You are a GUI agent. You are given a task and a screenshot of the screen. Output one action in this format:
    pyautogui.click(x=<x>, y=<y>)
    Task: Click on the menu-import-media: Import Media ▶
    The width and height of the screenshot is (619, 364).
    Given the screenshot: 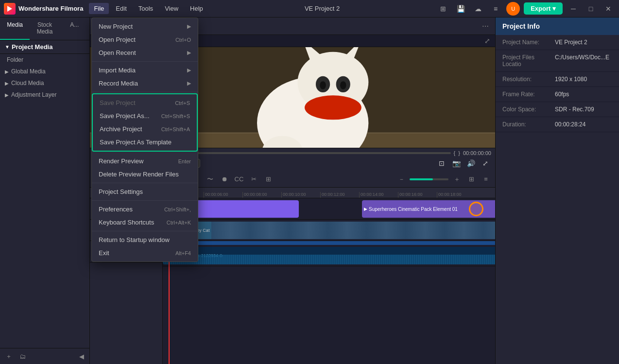 What is the action you would take?
    pyautogui.click(x=145, y=70)
    